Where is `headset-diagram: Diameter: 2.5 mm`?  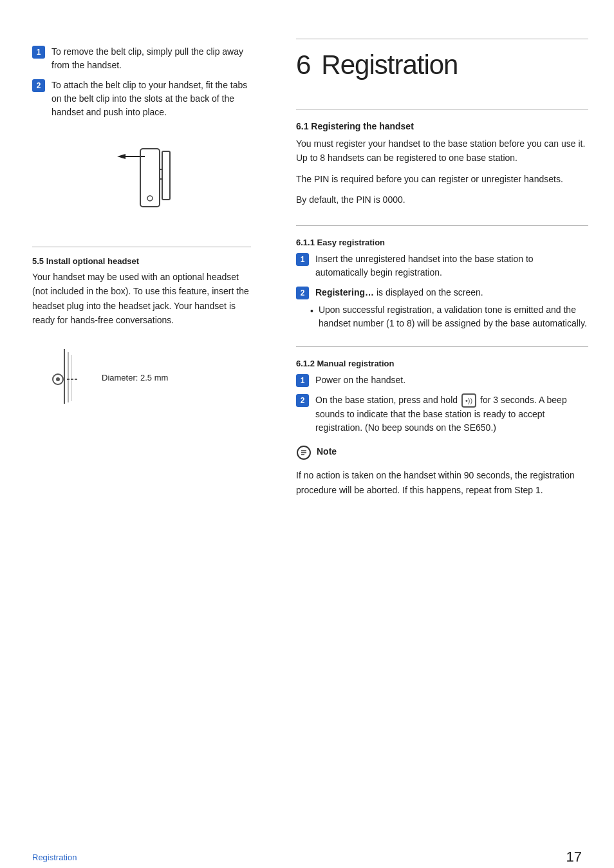
headset-diagram: Diameter: 2.5 mm is located at coordinates (148, 378).